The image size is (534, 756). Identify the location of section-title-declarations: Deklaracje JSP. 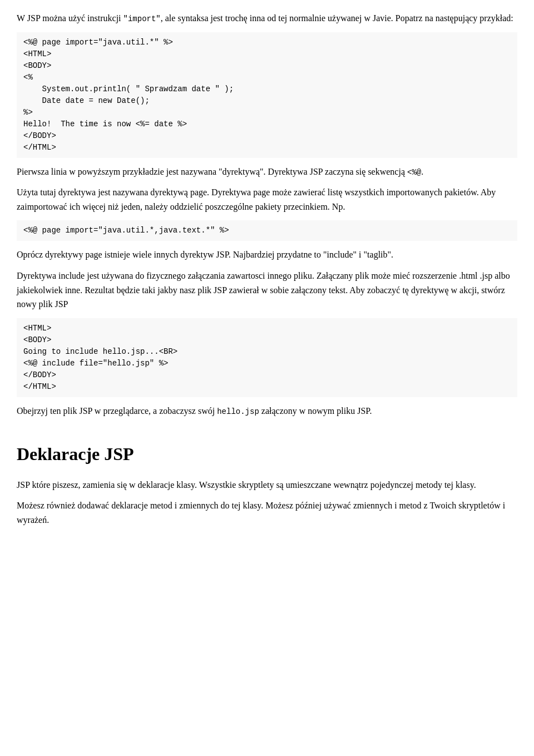
(267, 454).